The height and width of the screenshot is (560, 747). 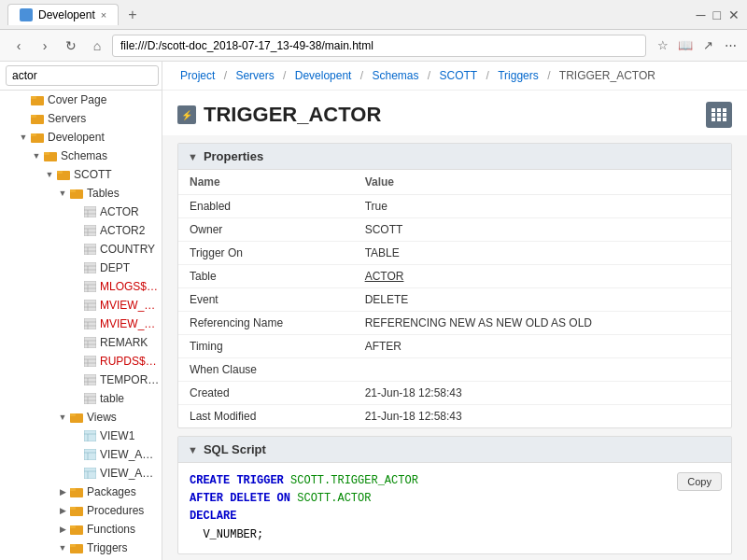 I want to click on new-tab-button: +, so click(x=133, y=15).